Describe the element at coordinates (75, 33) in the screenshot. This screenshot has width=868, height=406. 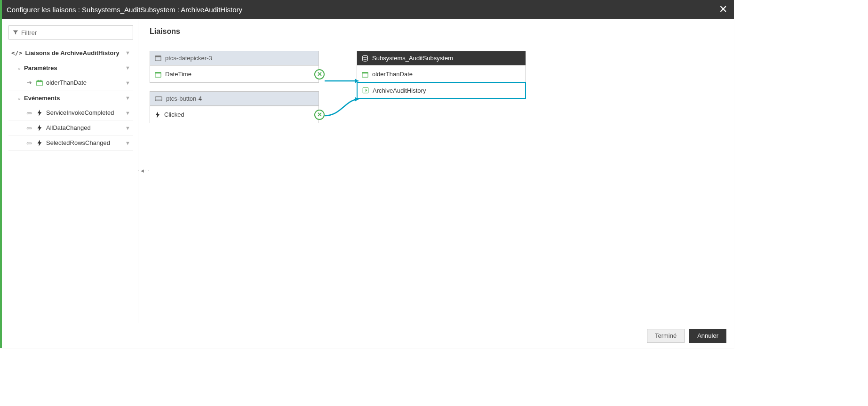
I see `filter-input` at that location.